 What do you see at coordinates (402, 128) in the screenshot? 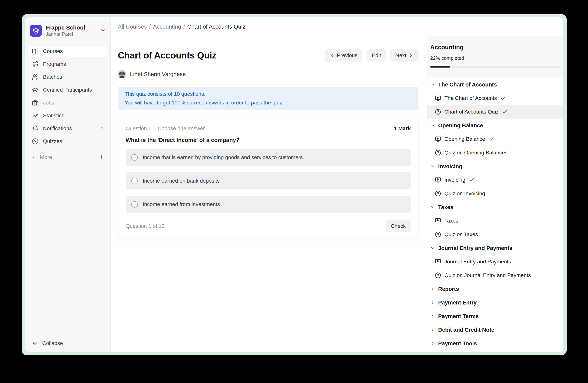
I see `question-marks: 1 Mark` at bounding box center [402, 128].